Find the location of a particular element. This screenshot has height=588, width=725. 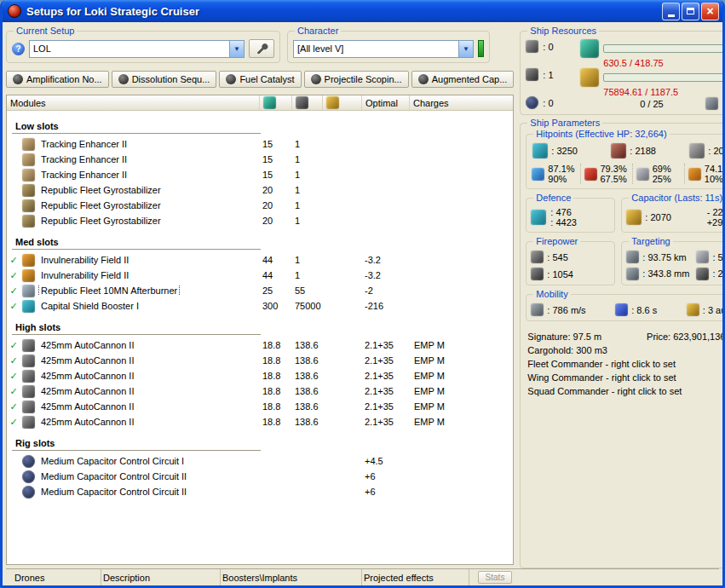

fitting-tab: Projectile Scopin... is located at coordinates (356, 79).